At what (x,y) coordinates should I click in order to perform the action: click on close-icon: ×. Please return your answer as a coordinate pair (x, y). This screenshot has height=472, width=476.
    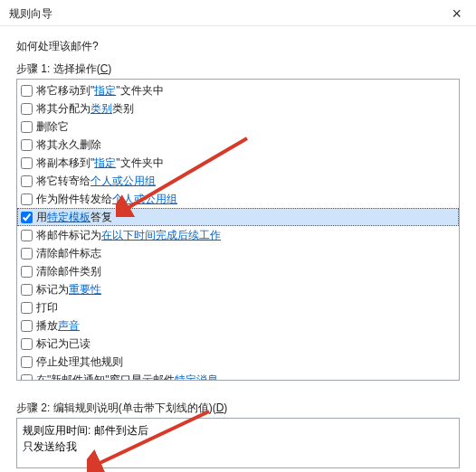
    Looking at the image, I should click on (456, 14).